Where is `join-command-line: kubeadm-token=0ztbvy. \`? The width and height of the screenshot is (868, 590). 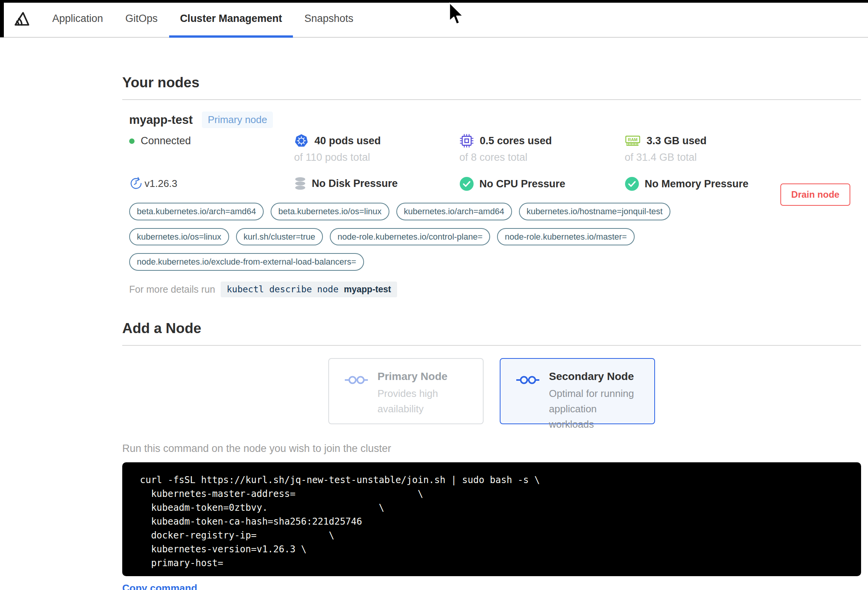 join-command-line: kubeadm-token=0ztbvy. \ is located at coordinates (497, 508).